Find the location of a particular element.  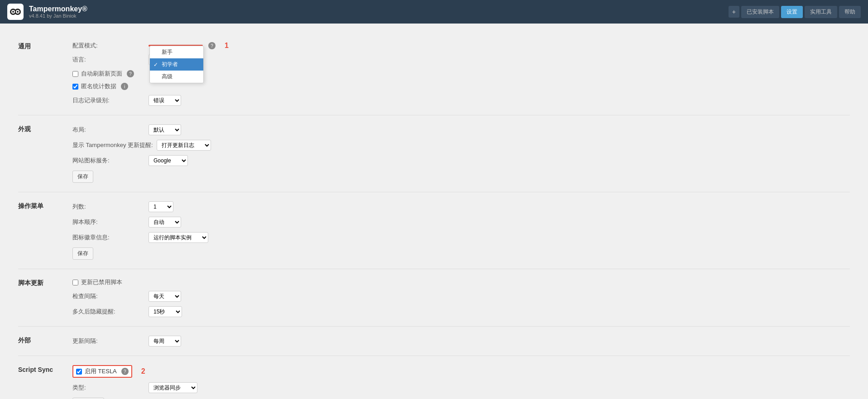

section-title-external: 外部 is located at coordinates (45, 341).